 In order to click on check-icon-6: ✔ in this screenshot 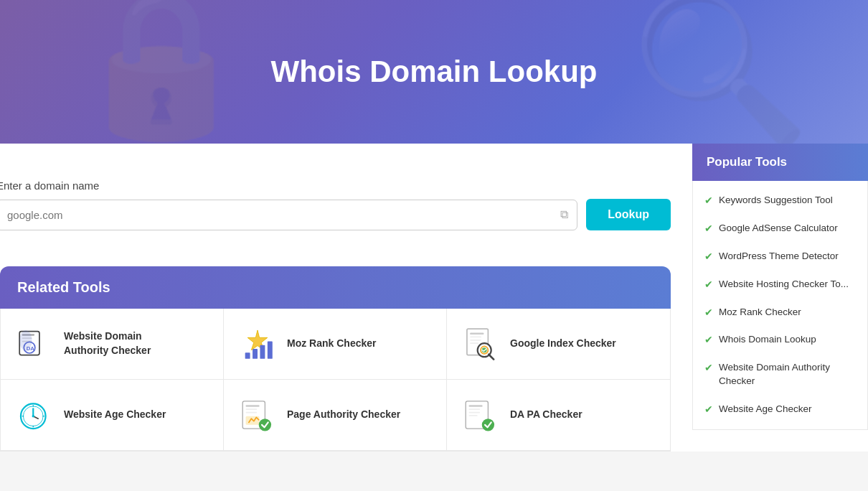, I will do `click(709, 368)`.